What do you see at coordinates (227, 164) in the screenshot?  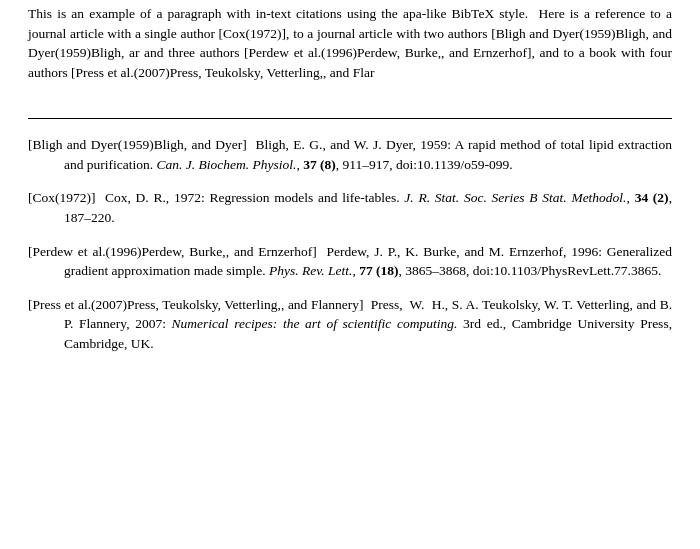 I see `reference-journal-bligh: Can. J. Biochem. Physiol.` at bounding box center [227, 164].